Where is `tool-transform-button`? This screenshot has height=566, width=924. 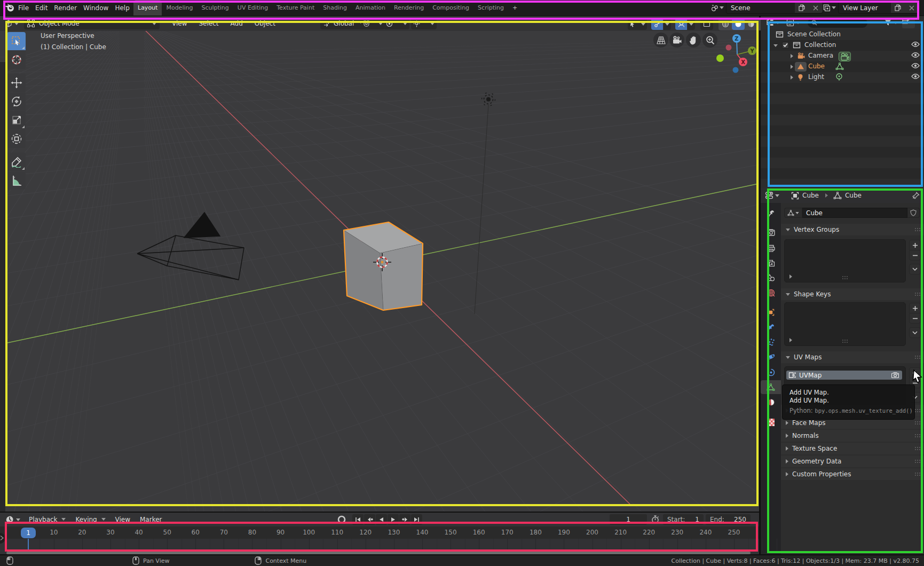
tool-transform-button is located at coordinates (16, 139).